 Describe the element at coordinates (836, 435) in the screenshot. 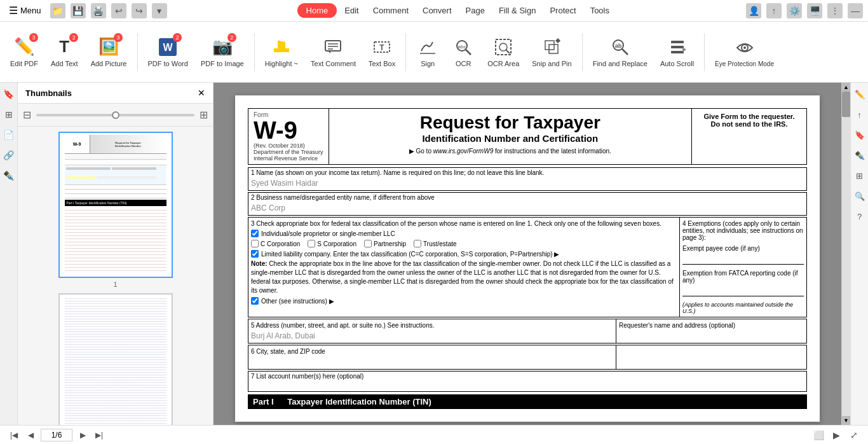

I see `bottom-right-controls: ⬜ ▶ ⤢` at that location.